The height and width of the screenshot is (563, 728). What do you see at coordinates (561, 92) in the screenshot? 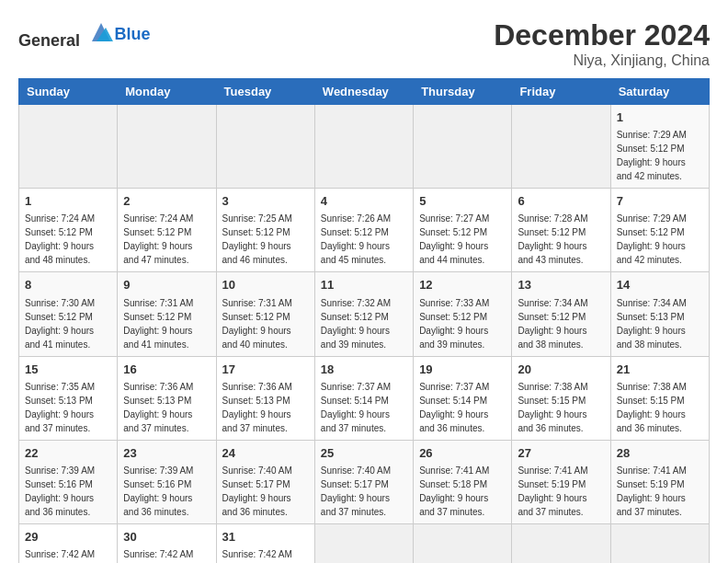
I see `calendar-header-friday: Friday` at bounding box center [561, 92].